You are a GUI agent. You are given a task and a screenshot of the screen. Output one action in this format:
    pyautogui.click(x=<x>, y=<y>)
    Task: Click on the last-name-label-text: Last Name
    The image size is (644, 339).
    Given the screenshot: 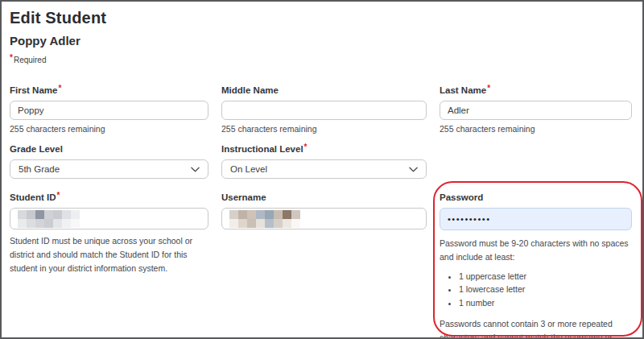 What is the action you would take?
    pyautogui.click(x=463, y=90)
    